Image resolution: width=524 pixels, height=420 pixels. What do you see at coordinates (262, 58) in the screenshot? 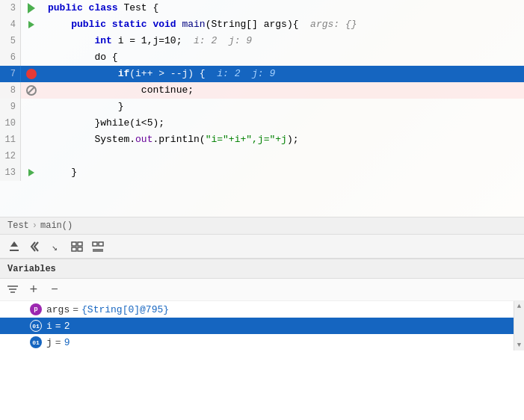
I see `code-line-6: 6 do {` at bounding box center [262, 58].